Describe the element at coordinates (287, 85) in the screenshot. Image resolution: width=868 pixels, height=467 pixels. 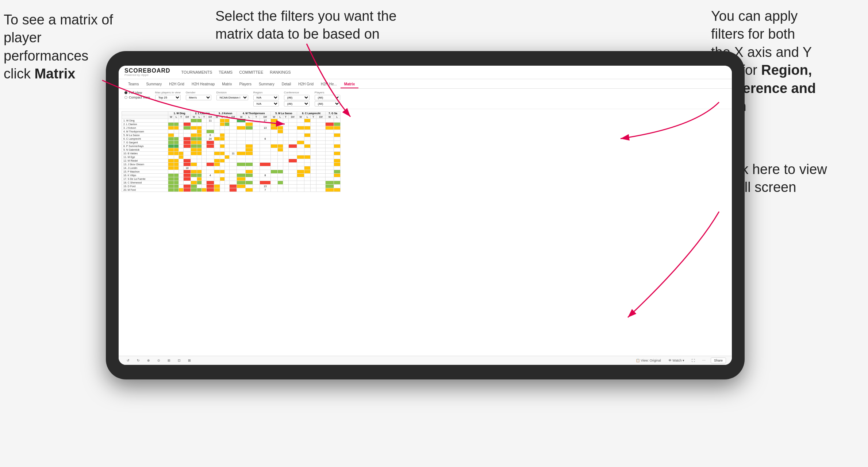
I see `tab-detail: Detail` at that location.